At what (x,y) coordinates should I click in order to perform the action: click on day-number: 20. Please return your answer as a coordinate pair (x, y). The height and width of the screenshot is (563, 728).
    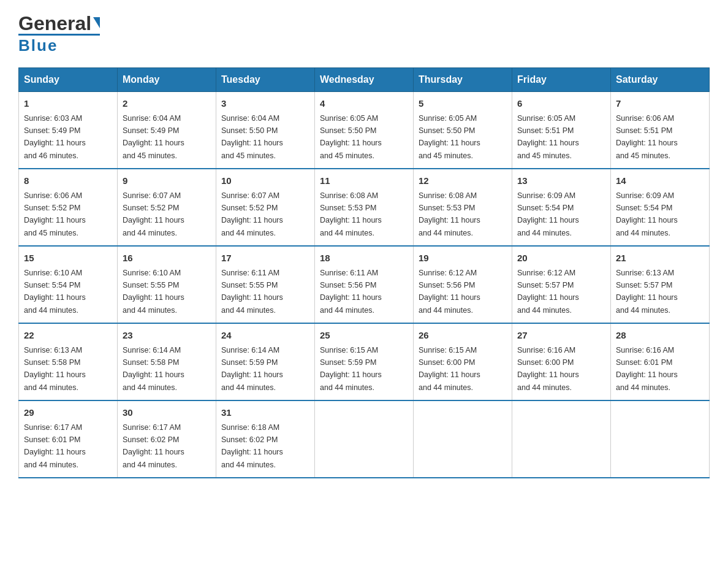
    Looking at the image, I should click on (561, 259).